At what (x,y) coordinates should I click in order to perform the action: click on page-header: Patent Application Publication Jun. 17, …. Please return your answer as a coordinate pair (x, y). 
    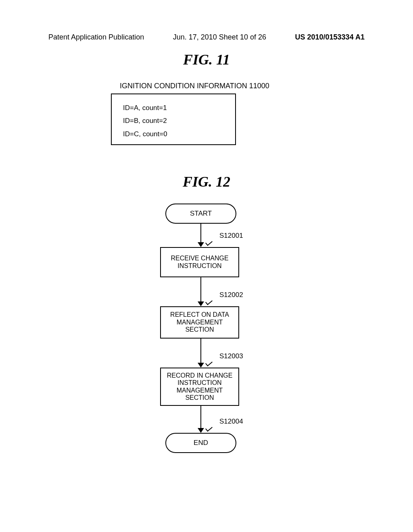
    Looking at the image, I should click on (206, 37).